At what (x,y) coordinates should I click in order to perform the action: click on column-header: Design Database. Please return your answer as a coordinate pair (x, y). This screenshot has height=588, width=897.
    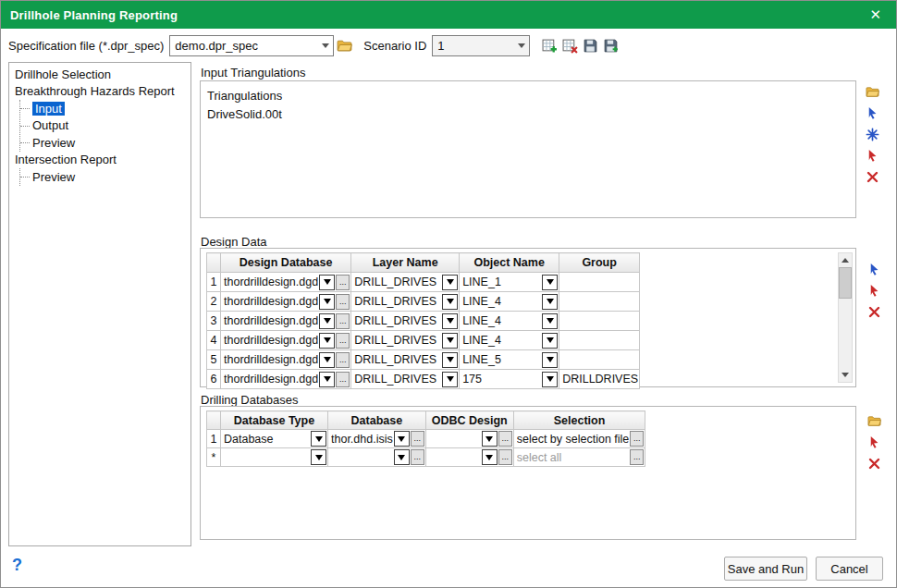
    Looking at the image, I should click on (287, 263).